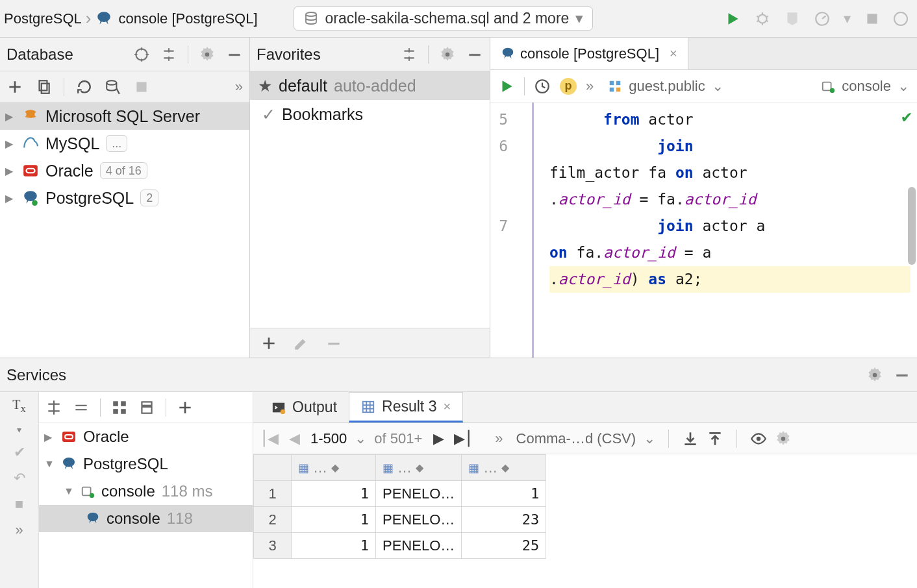 The width and height of the screenshot is (917, 588). I want to click on profile-icon, so click(822, 19).